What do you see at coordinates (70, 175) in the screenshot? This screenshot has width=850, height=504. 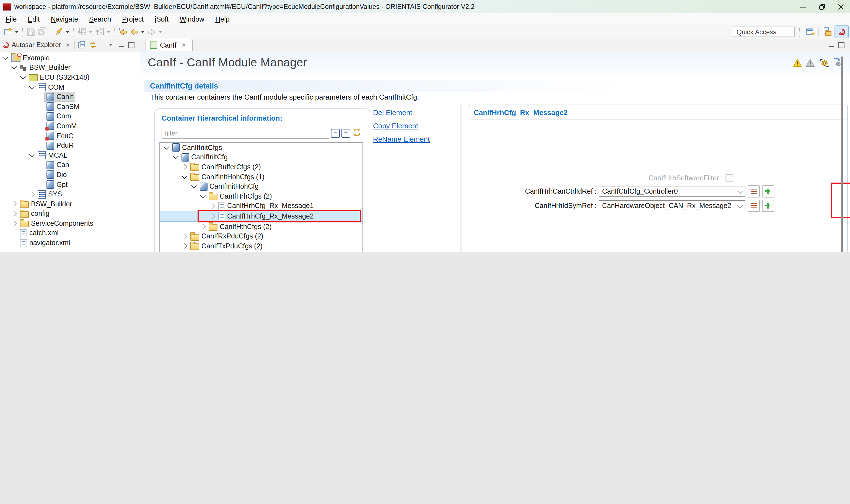 I see `tree-item-dio: Dio` at bounding box center [70, 175].